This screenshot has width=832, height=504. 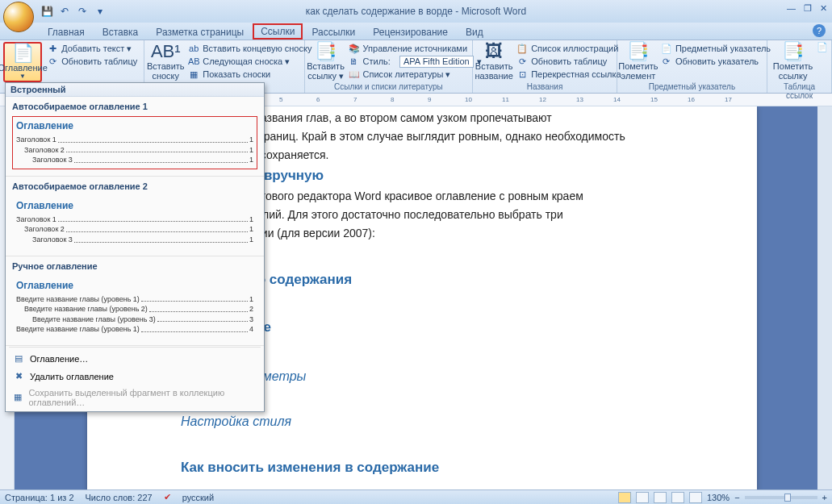 I want to click on next-footnote-icon: AB, so click(x=194, y=61).